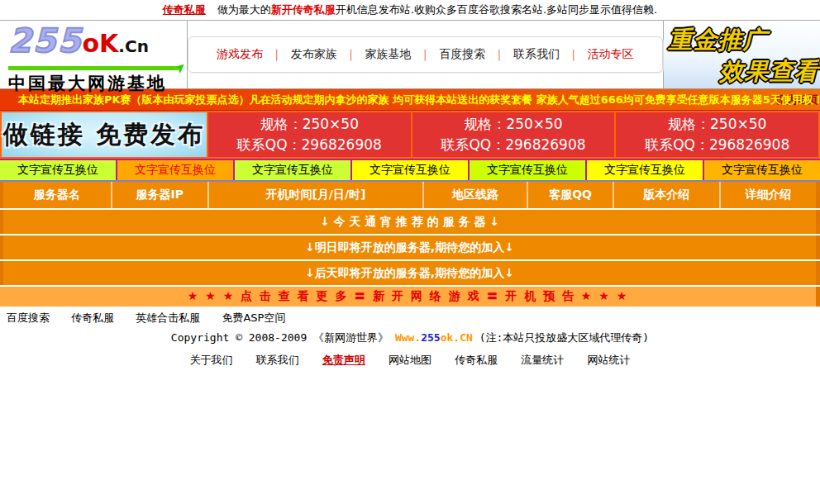  What do you see at coordinates (240, 54) in the screenshot?
I see `nav-item-game-publish: 游戏发布` at bounding box center [240, 54].